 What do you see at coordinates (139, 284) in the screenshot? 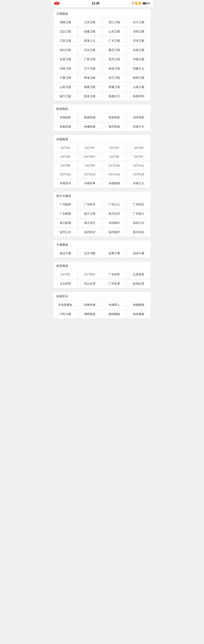
I see `channel-cell: 欧洲足球` at bounding box center [139, 284].